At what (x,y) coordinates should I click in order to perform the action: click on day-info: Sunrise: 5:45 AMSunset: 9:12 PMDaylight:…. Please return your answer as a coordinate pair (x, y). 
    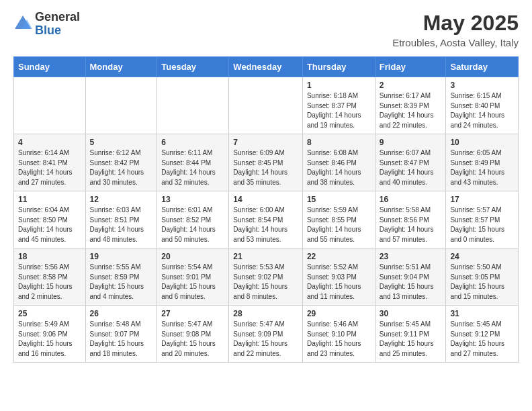
    Looking at the image, I should click on (482, 339).